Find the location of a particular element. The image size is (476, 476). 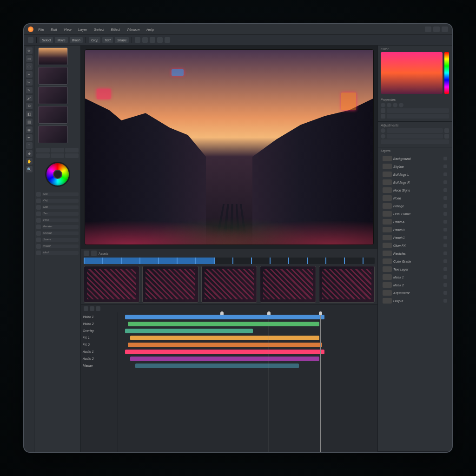

toolbar-select: Select is located at coordinates (46, 40).